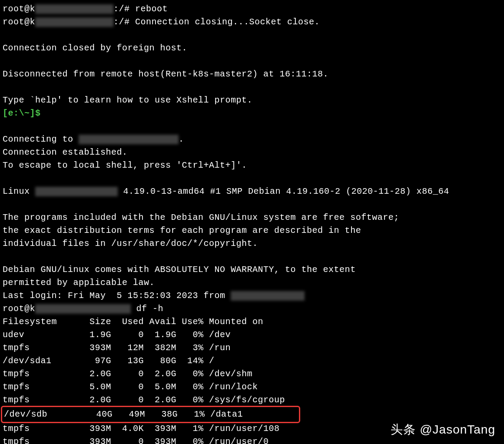  Describe the element at coordinates (252, 322) in the screenshot. I see `df-header: Filesystem Size Used Avail Use% Mounted …` at that location.